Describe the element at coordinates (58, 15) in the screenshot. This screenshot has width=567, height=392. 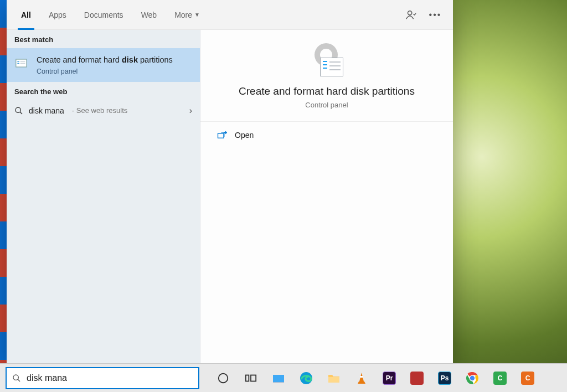
I see `tab-apps: Apps` at that location.